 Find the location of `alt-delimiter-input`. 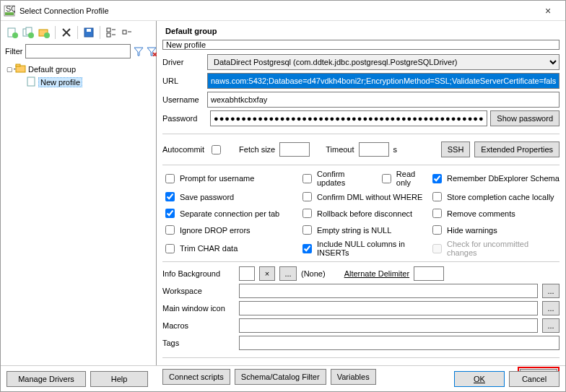

alt-delimiter-input is located at coordinates (429, 274).